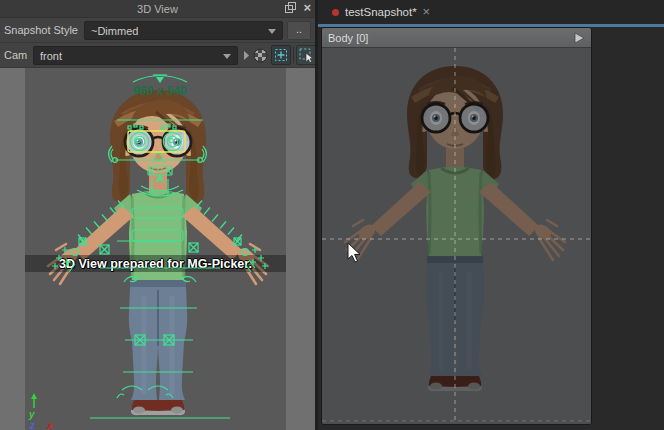 This screenshot has height=430, width=664. Describe the element at coordinates (158, 56) in the screenshot. I see `cam-row: Cam front` at that location.